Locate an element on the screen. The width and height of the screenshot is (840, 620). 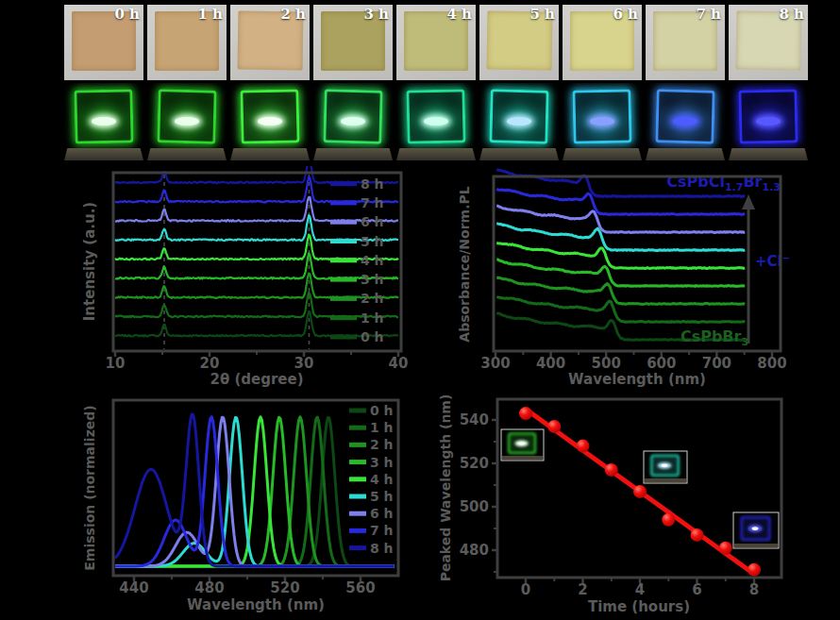
y-tick-label: 480 is located at coordinates (474, 550).